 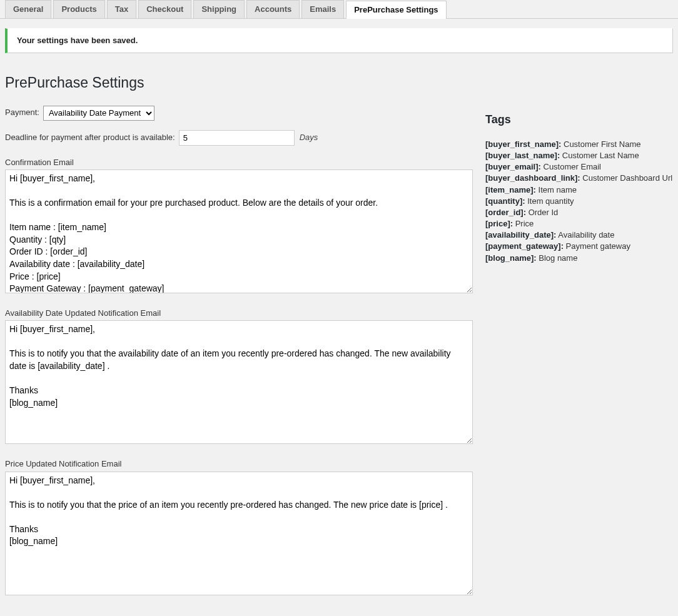 I want to click on tab-shipping: Shipping, so click(x=219, y=9).